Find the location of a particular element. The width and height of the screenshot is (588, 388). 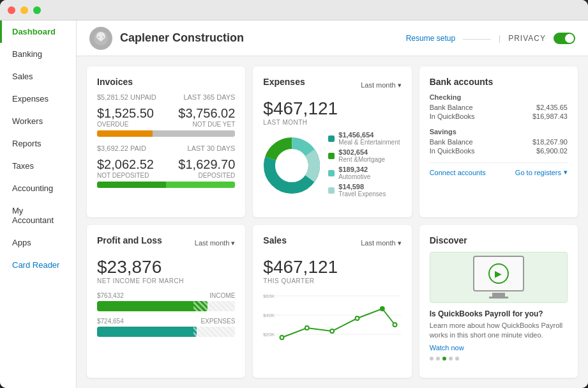

play-button: ▶ is located at coordinates (499, 274).